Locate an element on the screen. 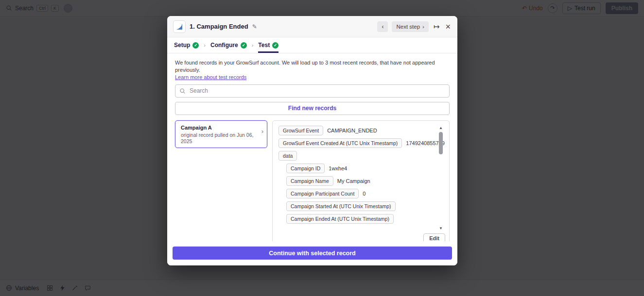 The height and width of the screenshot is (296, 644). continue-with-selected-record-button: Continue with selected record is located at coordinates (312, 253).